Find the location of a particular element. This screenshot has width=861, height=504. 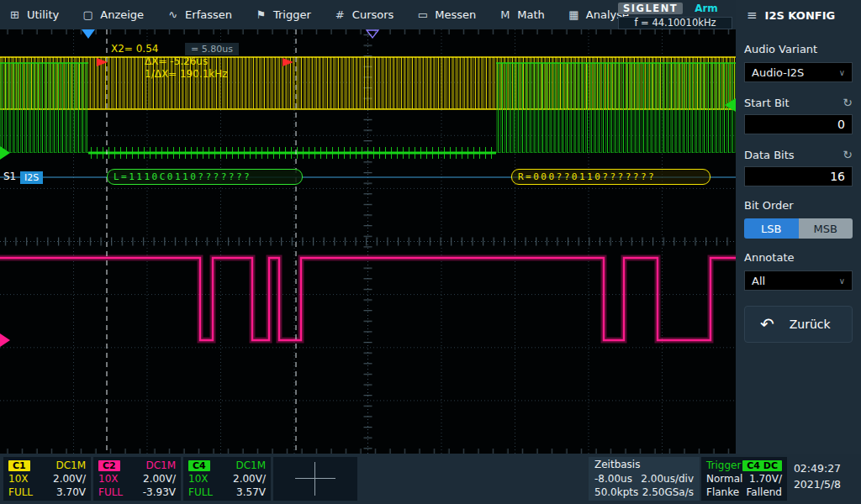

menu-trigger: ⚑ Trigger is located at coordinates (283, 15).